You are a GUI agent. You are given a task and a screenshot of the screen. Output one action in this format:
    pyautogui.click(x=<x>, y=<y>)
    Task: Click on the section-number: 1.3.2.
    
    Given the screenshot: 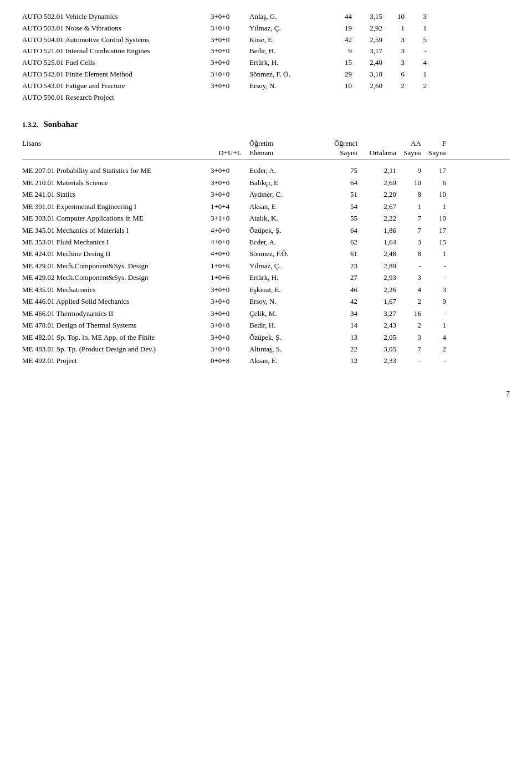 What is the action you would take?
    pyautogui.click(x=30, y=124)
    